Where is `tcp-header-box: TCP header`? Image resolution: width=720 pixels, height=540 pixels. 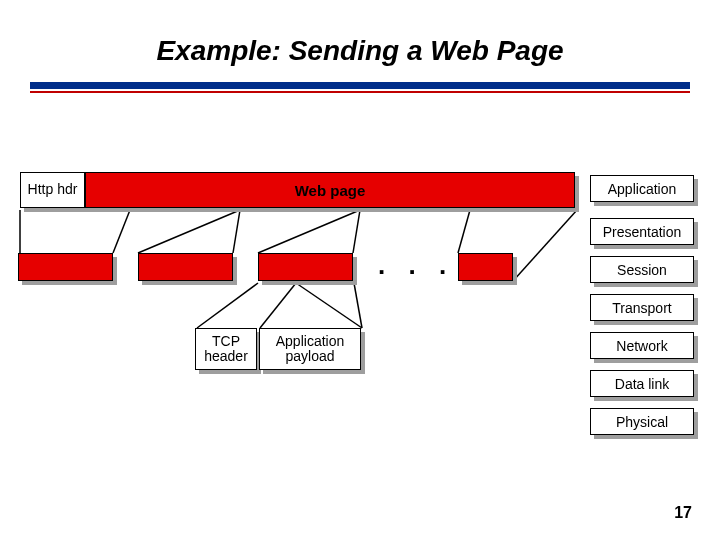
tcp-header-box: TCP header is located at coordinates (226, 349).